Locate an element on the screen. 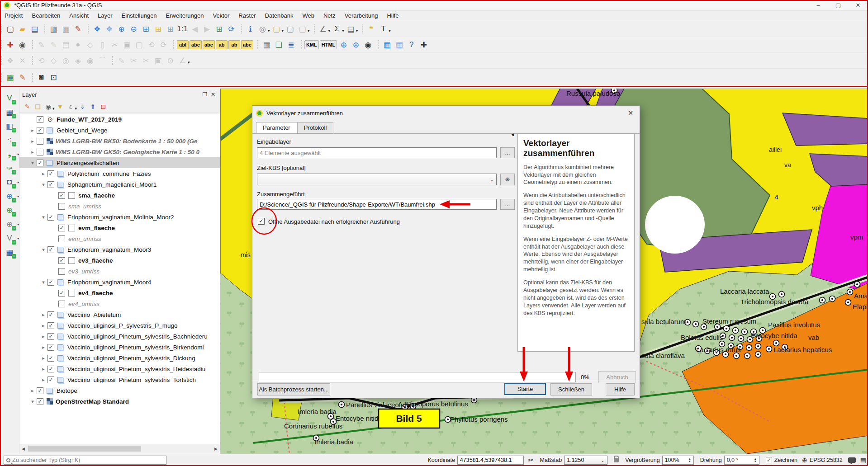 The image size is (868, 466). add-part-icon: ◈ is located at coordinates (78, 61).